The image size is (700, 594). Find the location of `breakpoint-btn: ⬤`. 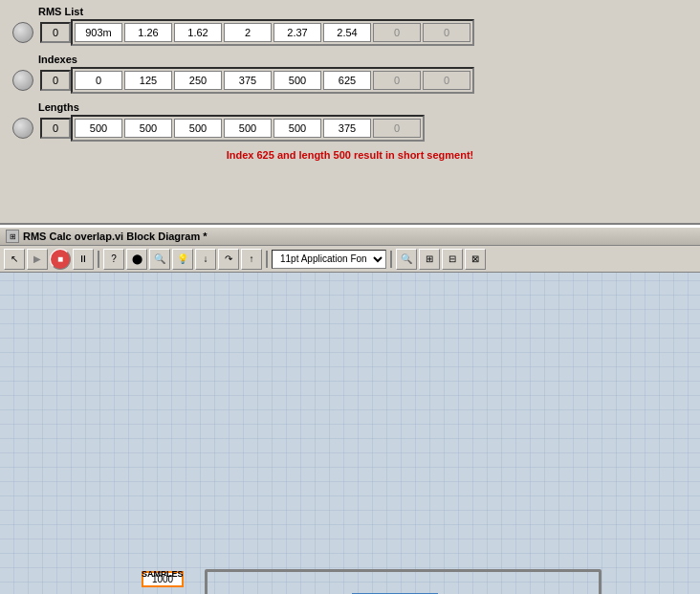

breakpoint-btn: ⬤ is located at coordinates (137, 259).